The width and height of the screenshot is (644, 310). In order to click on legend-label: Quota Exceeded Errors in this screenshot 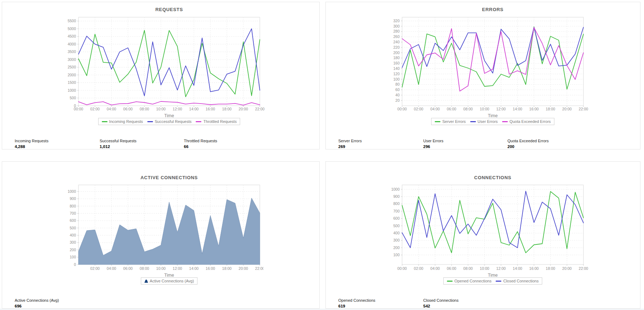, I will do `click(530, 121)`.